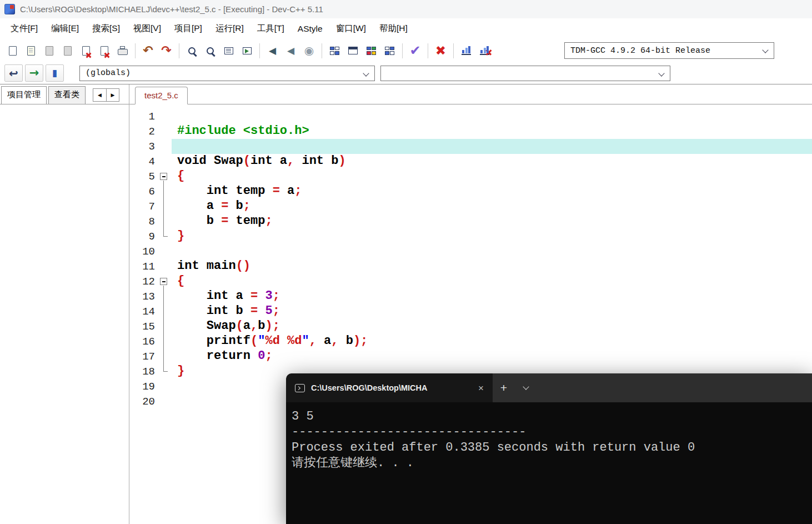 The image size is (812, 524). Describe the element at coordinates (390, 51) in the screenshot. I see `rebuild-icon` at that location.